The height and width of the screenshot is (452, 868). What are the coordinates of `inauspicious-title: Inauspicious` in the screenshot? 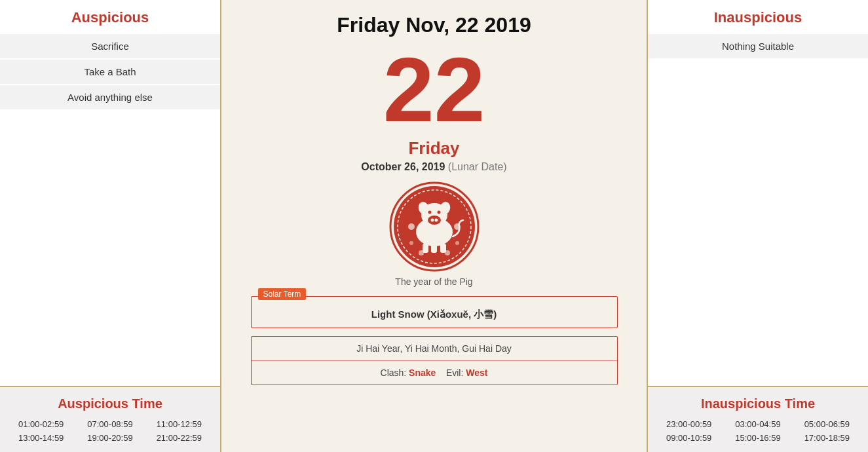 It's located at (758, 17).